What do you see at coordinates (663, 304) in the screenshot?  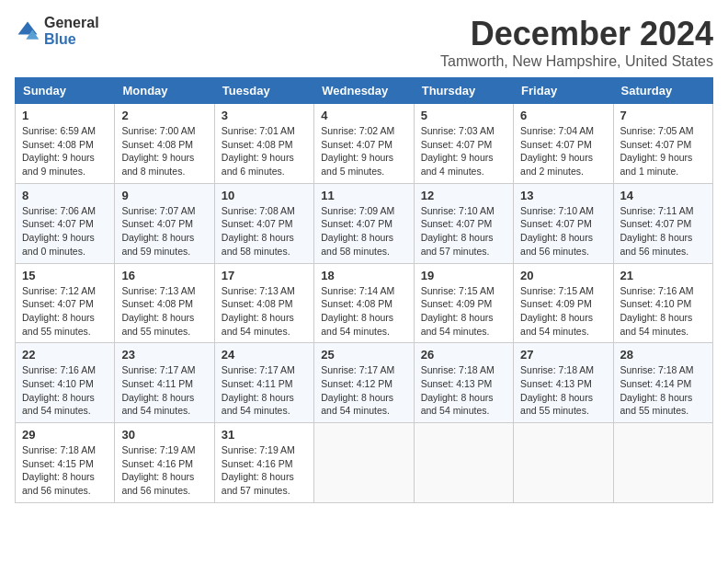 I see `day-cell: 21Sunrise: 7:16 AM Sunset: 4:10 PM Dayli…` at bounding box center [663, 304].